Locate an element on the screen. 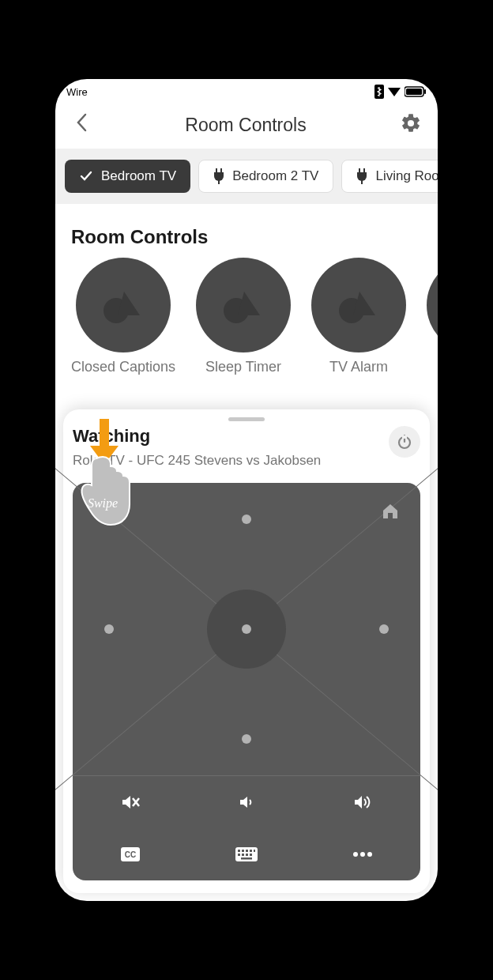 The height and width of the screenshot is (980, 493). wifi-icon is located at coordinates (394, 92).